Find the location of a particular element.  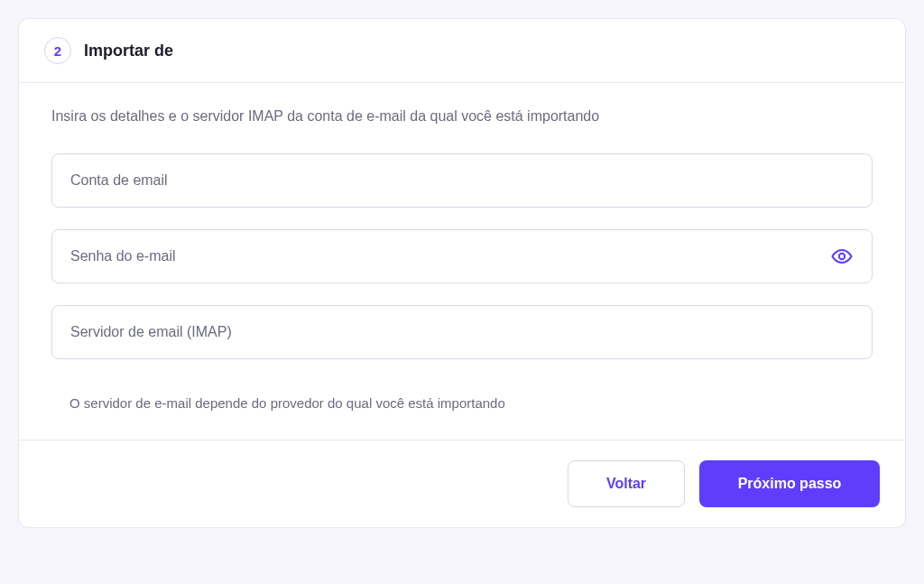

email-server-group is located at coordinates (462, 332).